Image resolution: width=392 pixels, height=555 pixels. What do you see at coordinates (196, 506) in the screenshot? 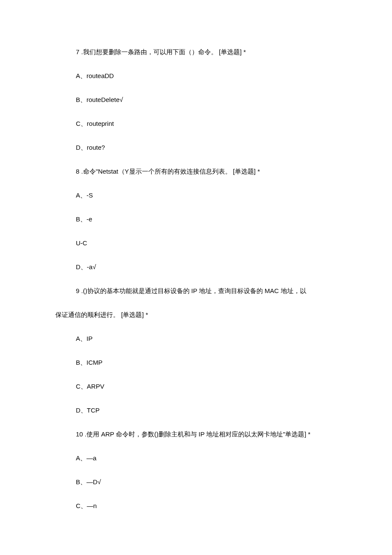
I see `option-10-c: C、—n` at bounding box center [196, 506].